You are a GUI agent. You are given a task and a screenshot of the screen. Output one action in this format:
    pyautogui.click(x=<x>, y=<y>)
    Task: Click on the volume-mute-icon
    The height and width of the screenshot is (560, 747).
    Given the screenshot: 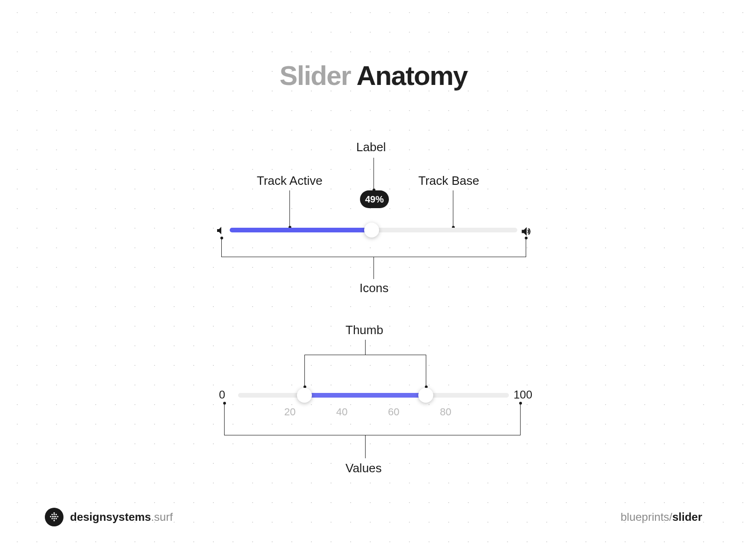 What is the action you would take?
    pyautogui.click(x=221, y=231)
    